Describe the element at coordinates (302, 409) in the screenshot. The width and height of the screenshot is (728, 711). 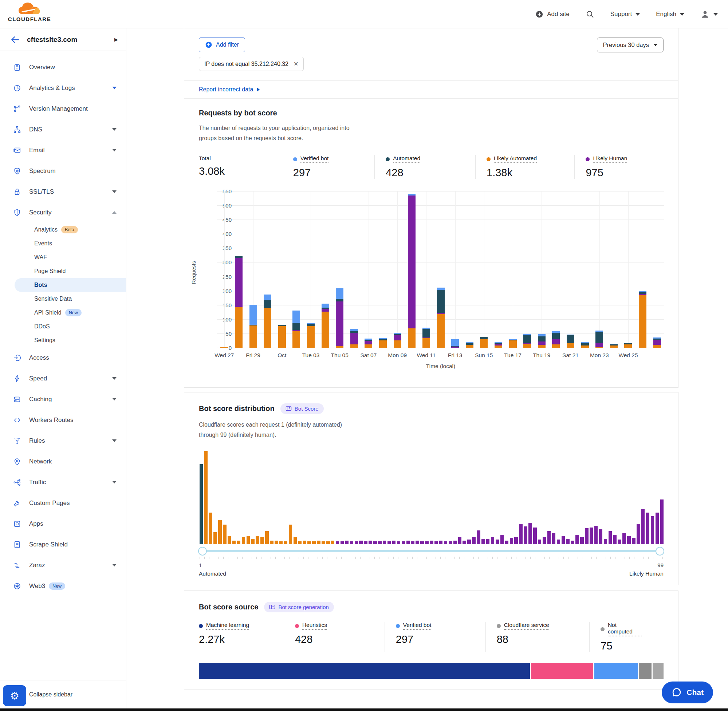
I see `bot-score-docs-badge: Bot Score` at that location.